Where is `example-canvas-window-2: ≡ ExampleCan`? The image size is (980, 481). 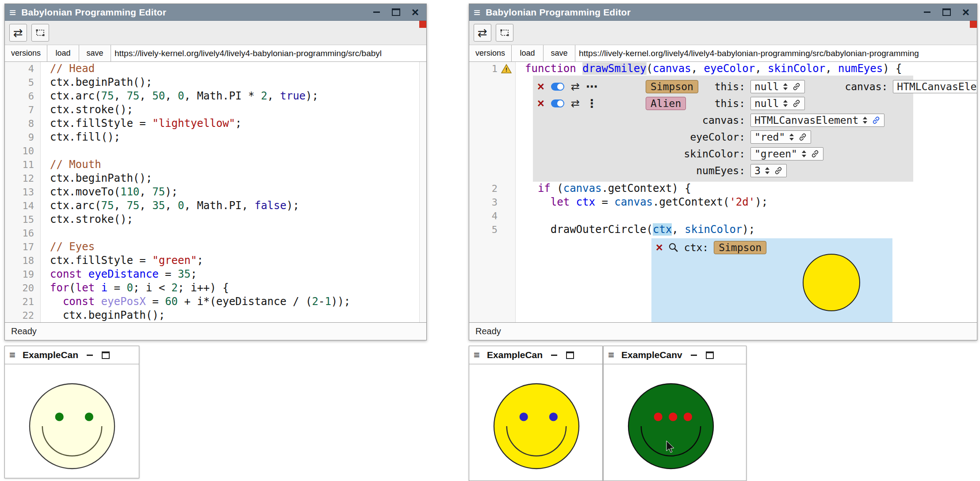 example-canvas-window-2: ≡ ExampleCan is located at coordinates (536, 413).